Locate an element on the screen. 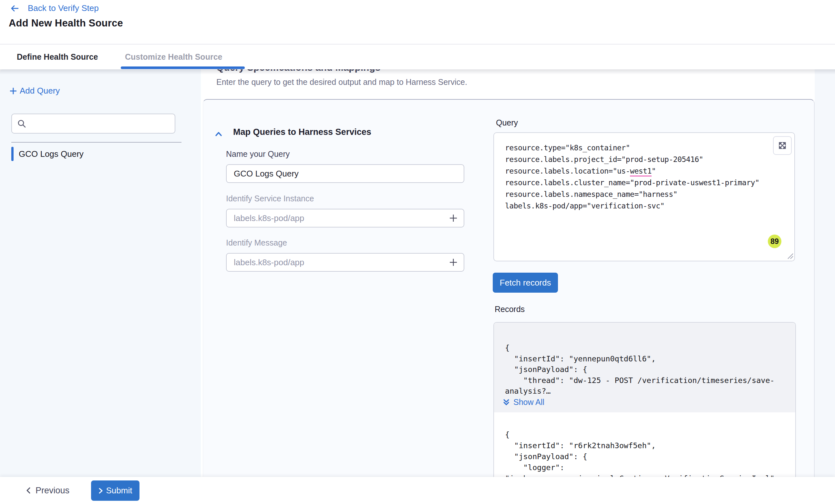 The height and width of the screenshot is (504, 835). right-gutter is located at coordinates (825, 273).